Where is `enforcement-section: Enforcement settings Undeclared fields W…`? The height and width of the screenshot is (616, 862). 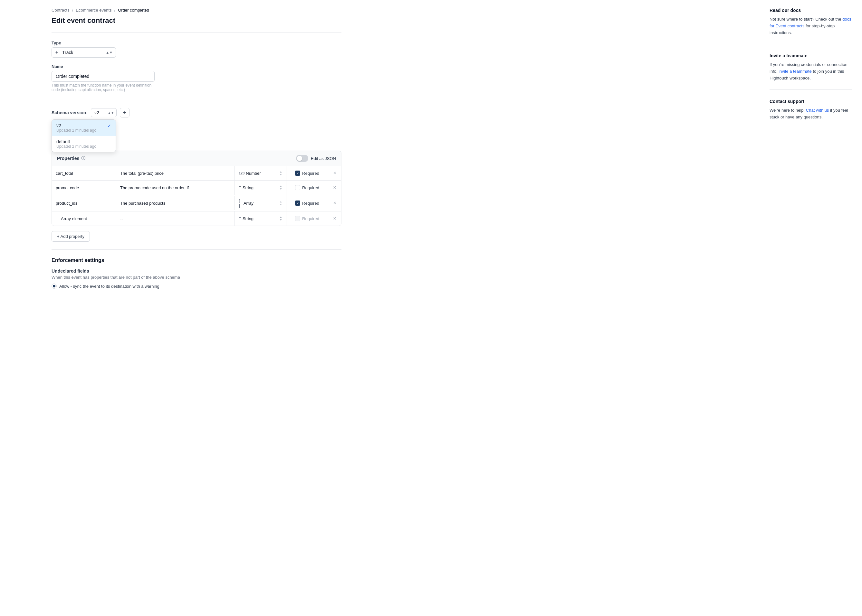
enforcement-section: Enforcement settings Undeclared fields W… is located at coordinates (197, 273).